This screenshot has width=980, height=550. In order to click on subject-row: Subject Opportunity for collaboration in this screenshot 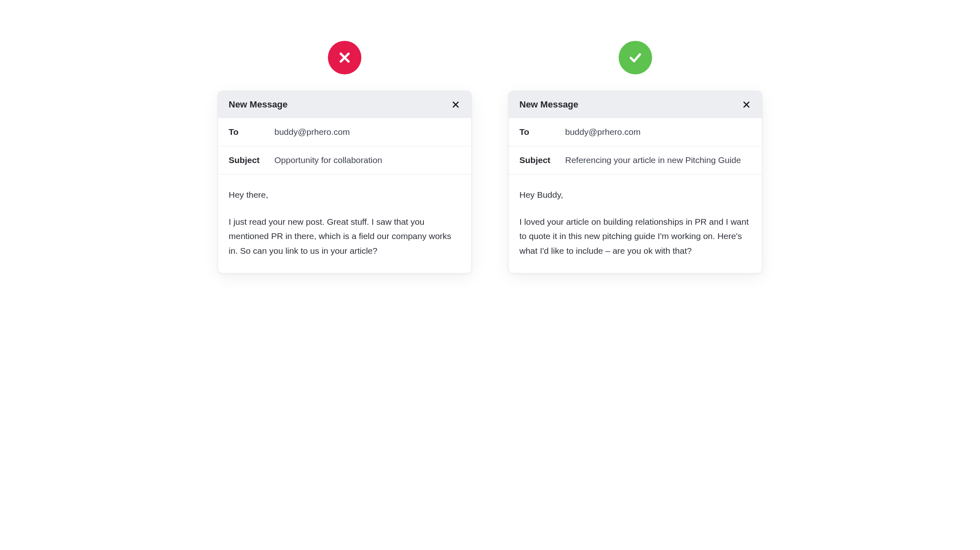, I will do `click(345, 160)`.